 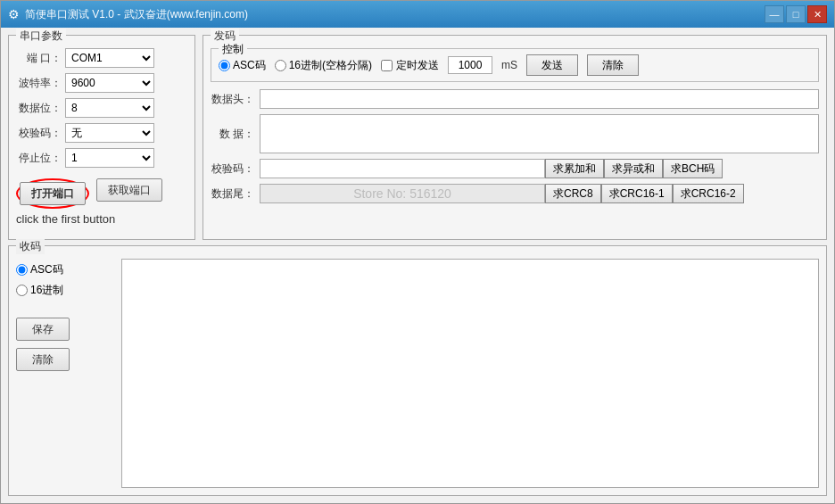 What do you see at coordinates (102, 108) in the screenshot?
I see `data-bits-row: 数据位： 8 7 6 5` at bounding box center [102, 108].